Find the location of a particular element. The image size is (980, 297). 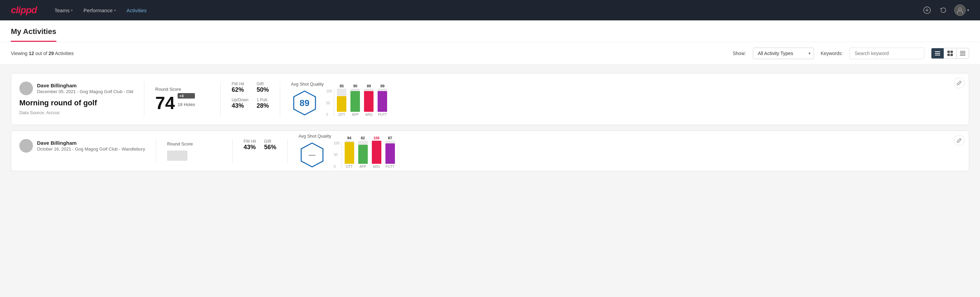

bar-app: 90 APP is located at coordinates (355, 100).